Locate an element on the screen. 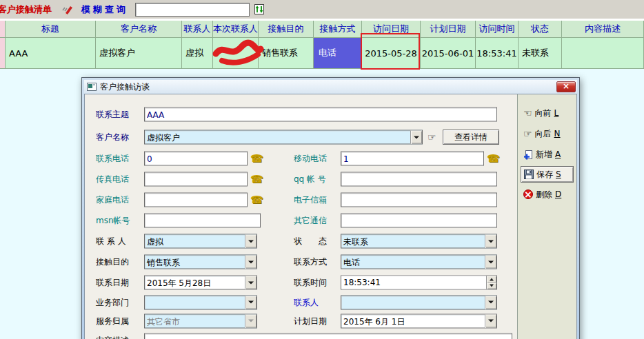 The height and width of the screenshot is (339, 644). close-icon: × is located at coordinates (566, 87).